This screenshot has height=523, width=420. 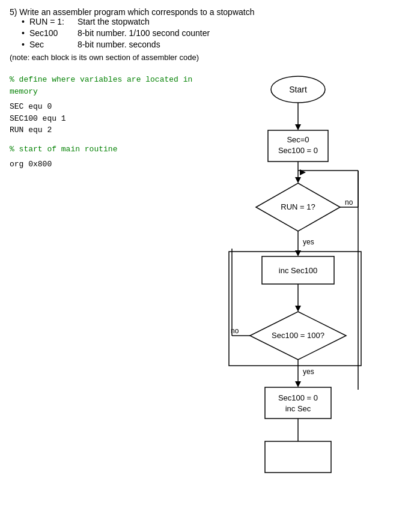 I want to click on code-comment1: % define where variables are located in …, so click(x=106, y=85).